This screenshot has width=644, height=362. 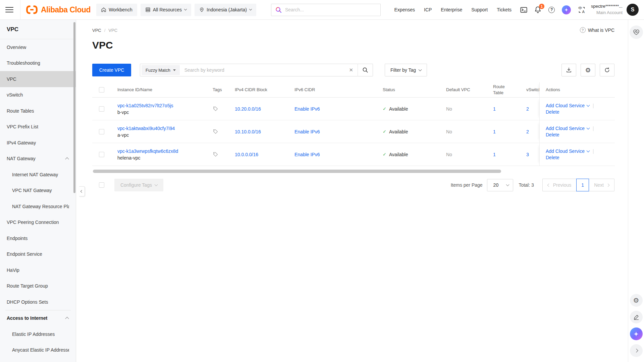 I want to click on previous-button: Previous, so click(x=559, y=185).